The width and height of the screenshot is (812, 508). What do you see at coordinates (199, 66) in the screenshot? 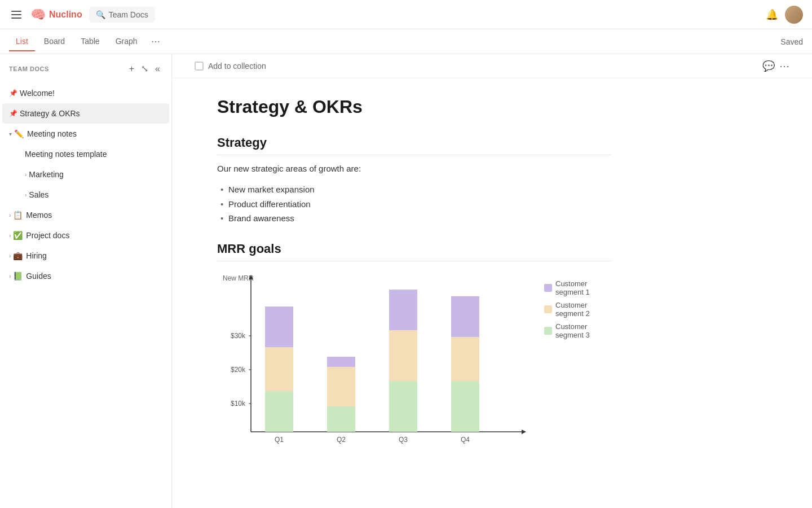
I see `add-to-collection-checkbox` at bounding box center [199, 66].